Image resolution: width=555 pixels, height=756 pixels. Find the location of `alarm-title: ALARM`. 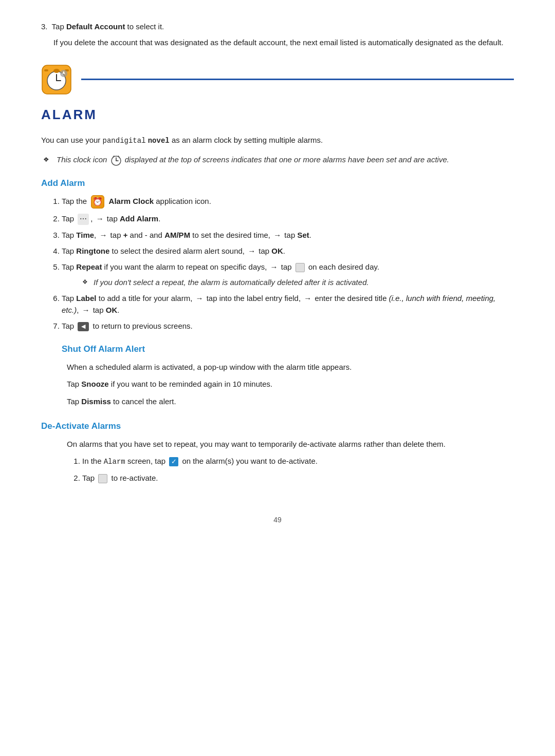

alarm-title: ALARM is located at coordinates (278, 115).